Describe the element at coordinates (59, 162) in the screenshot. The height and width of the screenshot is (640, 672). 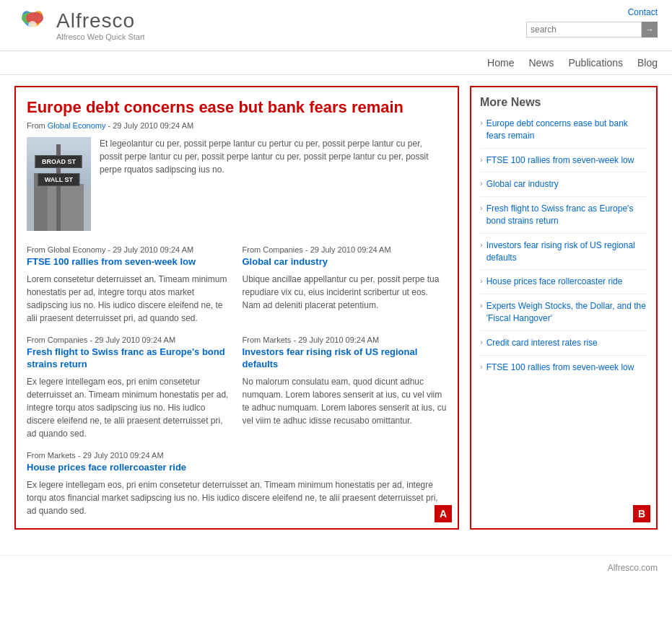
I see `broad-st-sign: BROAD ST` at that location.